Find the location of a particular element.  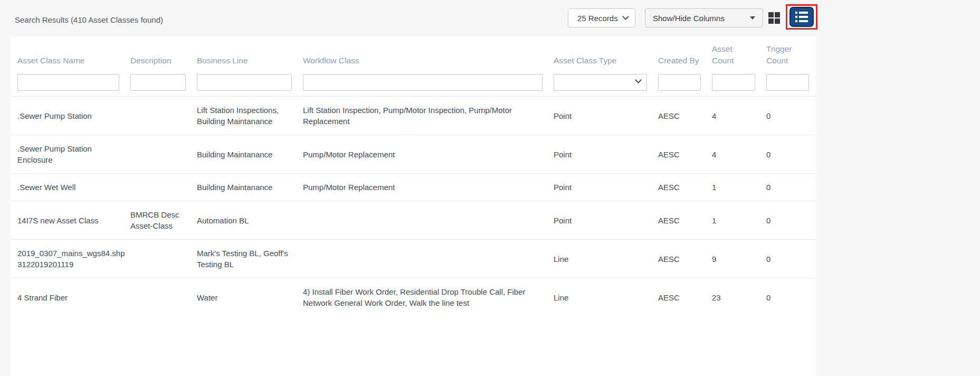

records-per-page-select: 25 Records is located at coordinates (602, 18).